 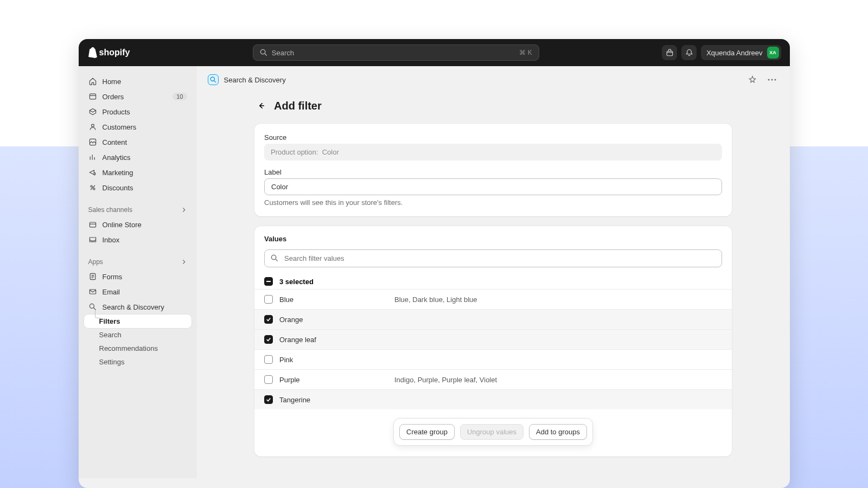 I want to click on notifications-button, so click(x=689, y=53).